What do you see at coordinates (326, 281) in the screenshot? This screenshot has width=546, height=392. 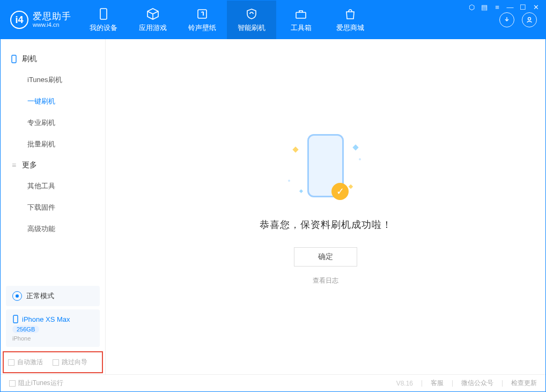 I see `view-log-link: 查看日志` at bounding box center [326, 281].